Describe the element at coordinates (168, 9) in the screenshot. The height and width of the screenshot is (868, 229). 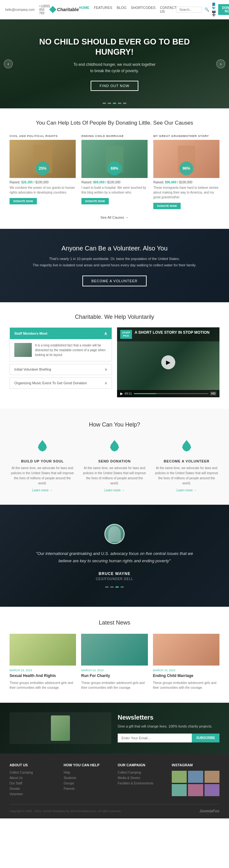
I see `nav-contact: CONTACT US` at that location.